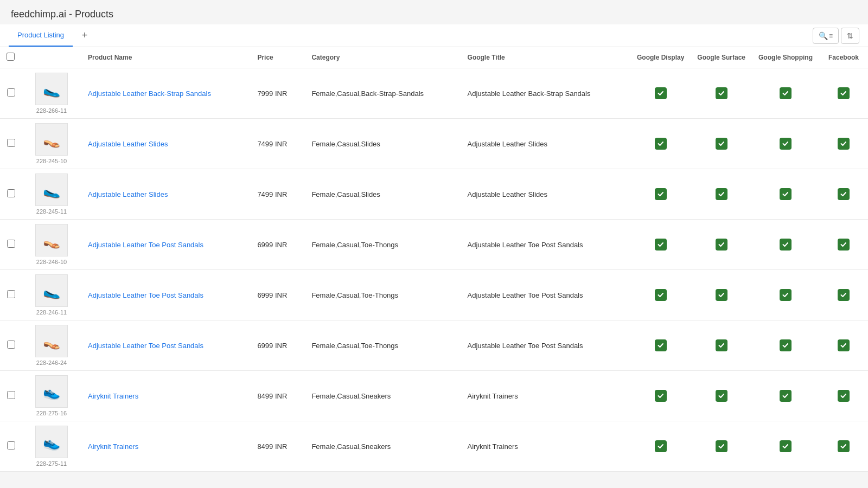  What do you see at coordinates (52, 295) in the screenshot?
I see `row-image-cell: 🥿 228-246-11` at bounding box center [52, 295].